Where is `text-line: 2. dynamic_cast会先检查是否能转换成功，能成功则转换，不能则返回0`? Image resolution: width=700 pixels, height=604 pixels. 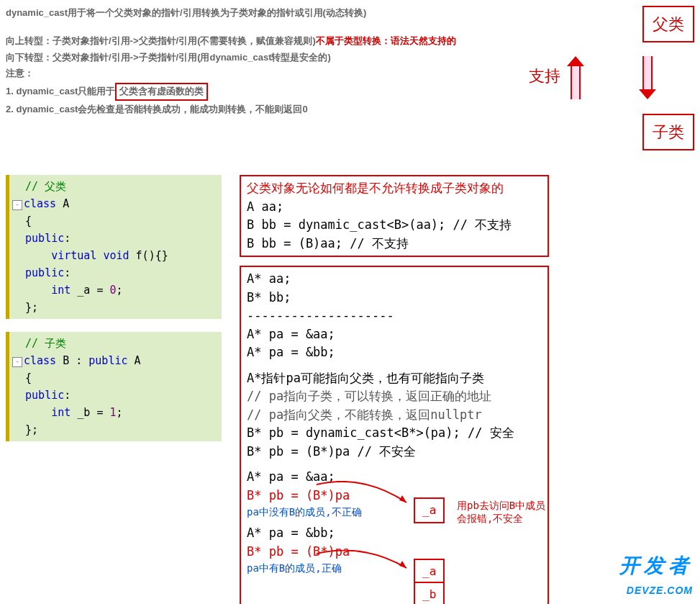 text-line: 2. dynamic_cast会先检查是否能转换成功，能成功则转换，不能则返回0 is located at coordinates (265, 109).